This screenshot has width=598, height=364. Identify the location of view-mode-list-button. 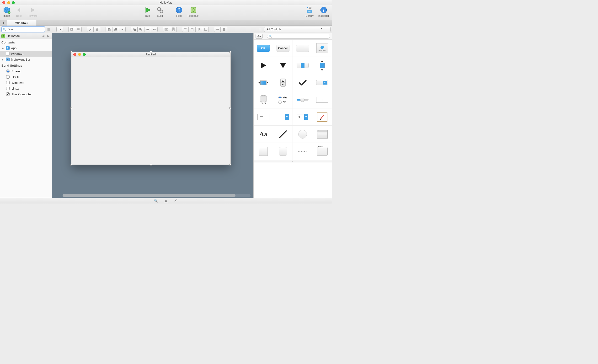
(78, 29).